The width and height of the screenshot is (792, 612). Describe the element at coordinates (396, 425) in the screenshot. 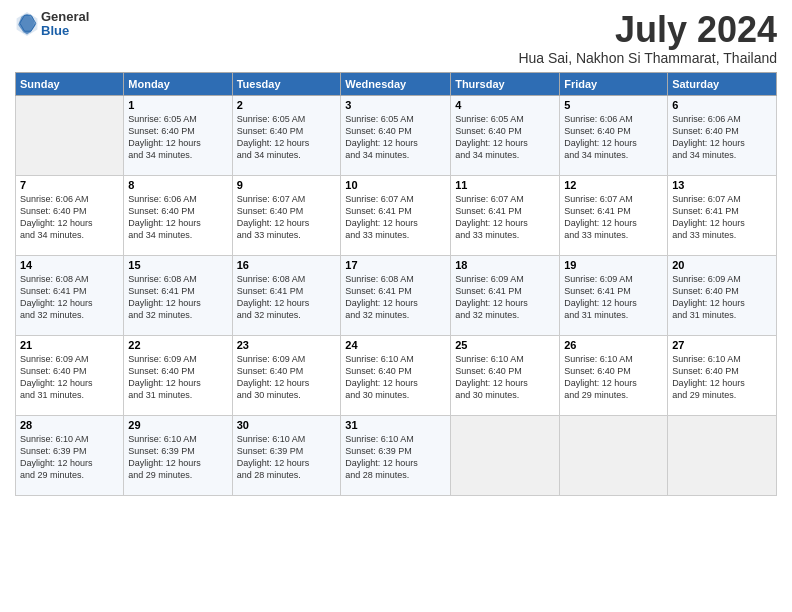

I see `day-number: 31` at that location.